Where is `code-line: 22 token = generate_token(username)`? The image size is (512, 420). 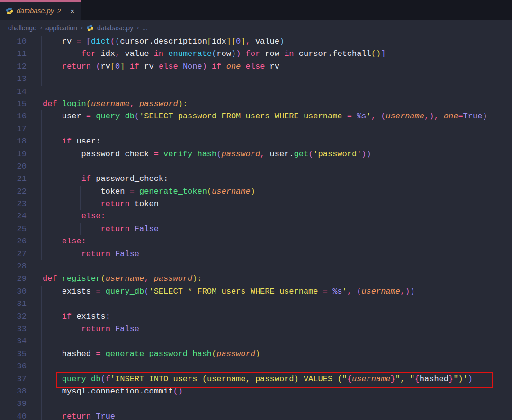 code-line: 22 token = generate_token(username) is located at coordinates (256, 192).